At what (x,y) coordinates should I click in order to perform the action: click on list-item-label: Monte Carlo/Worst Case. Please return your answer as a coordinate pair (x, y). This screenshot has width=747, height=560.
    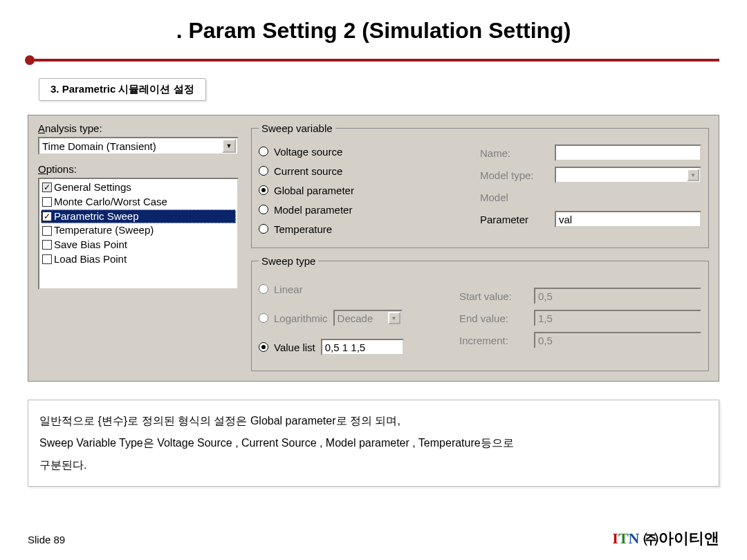
    Looking at the image, I should click on (111, 202).